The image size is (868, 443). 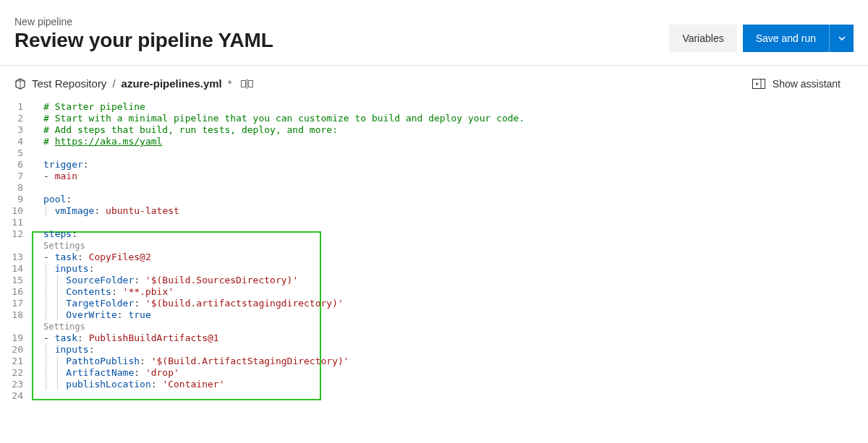 What do you see at coordinates (456, 130) in the screenshot?
I see `code-line: # Add steps that build, run tests, deplo…` at bounding box center [456, 130].